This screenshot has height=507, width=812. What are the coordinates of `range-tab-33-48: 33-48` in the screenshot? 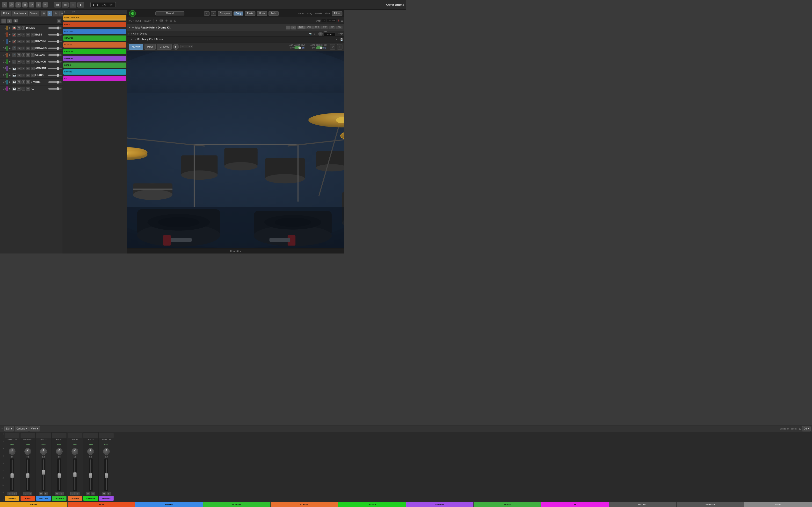 It's located at (317, 27).